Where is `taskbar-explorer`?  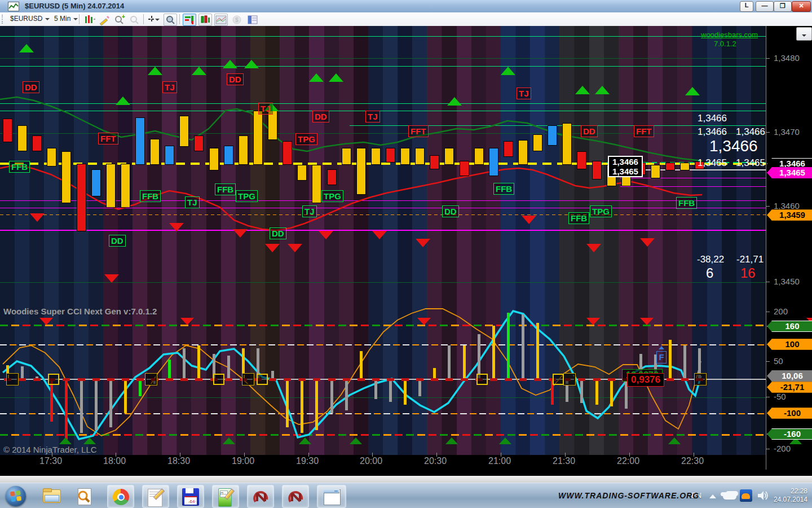 taskbar-explorer is located at coordinates (51, 496).